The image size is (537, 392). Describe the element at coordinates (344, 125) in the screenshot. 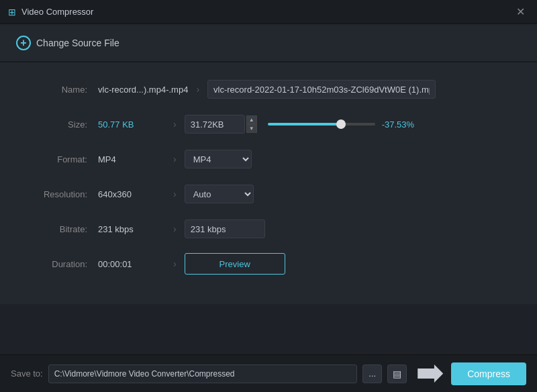

I see `size-slider-wrap: -37.53%` at that location.